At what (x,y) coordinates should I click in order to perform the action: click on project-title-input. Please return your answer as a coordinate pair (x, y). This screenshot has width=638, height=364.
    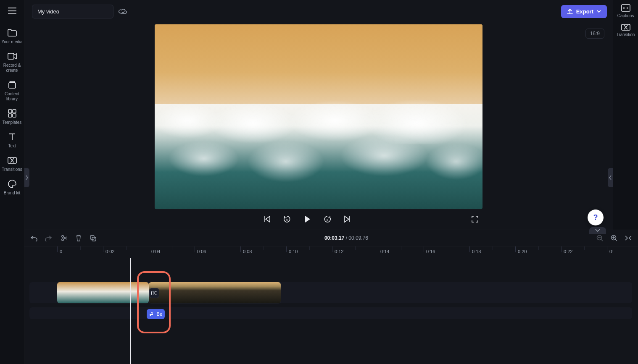
    Looking at the image, I should click on (73, 12).